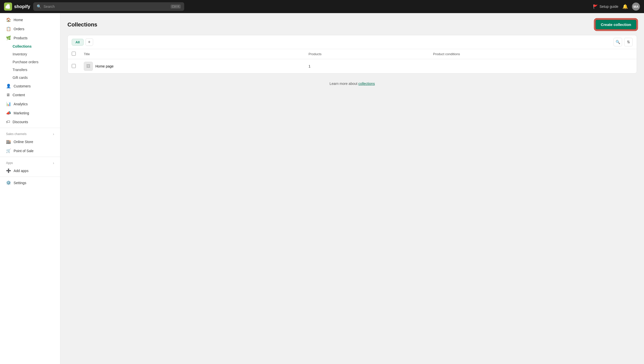  I want to click on learn-more-link: collections, so click(366, 84).